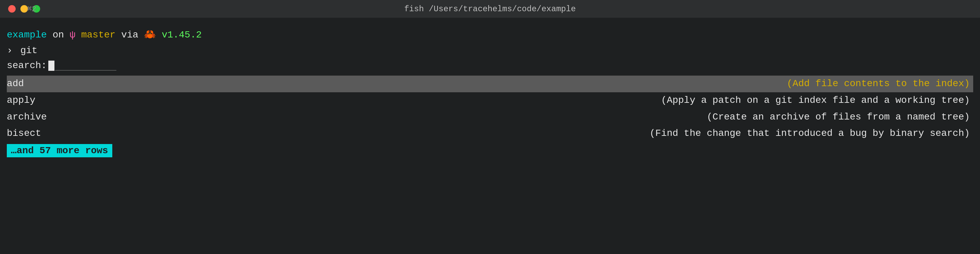 Image resolution: width=980 pixels, height=254 pixels. What do you see at coordinates (182, 35) in the screenshot?
I see `version-text: v1.45.2` at bounding box center [182, 35].